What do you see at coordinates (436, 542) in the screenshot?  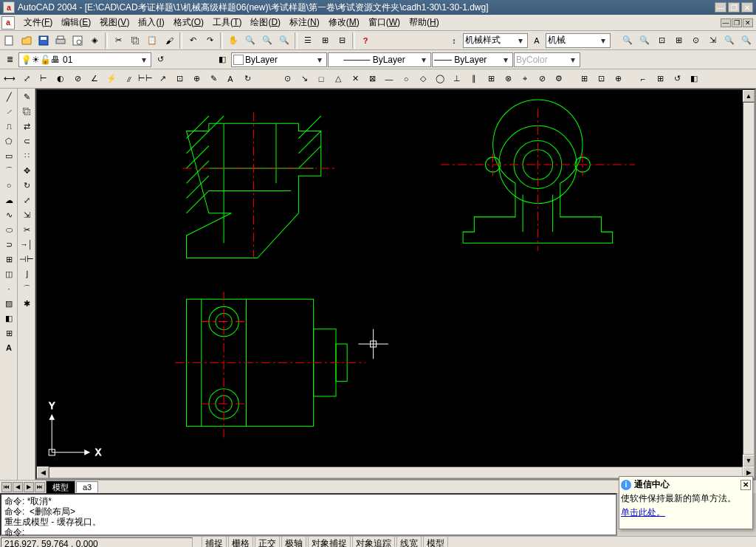 I see `modelspace-toggle: 模型` at bounding box center [436, 542].